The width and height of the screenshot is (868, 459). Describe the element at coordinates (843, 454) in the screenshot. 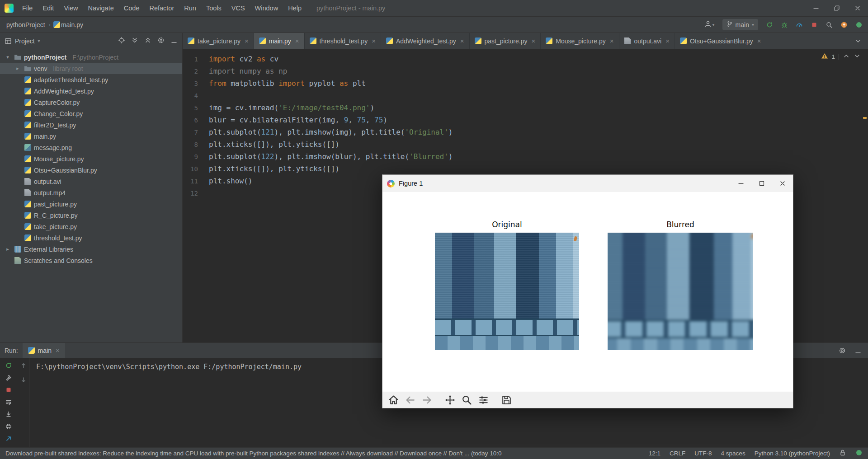

I see `lock-icon` at that location.